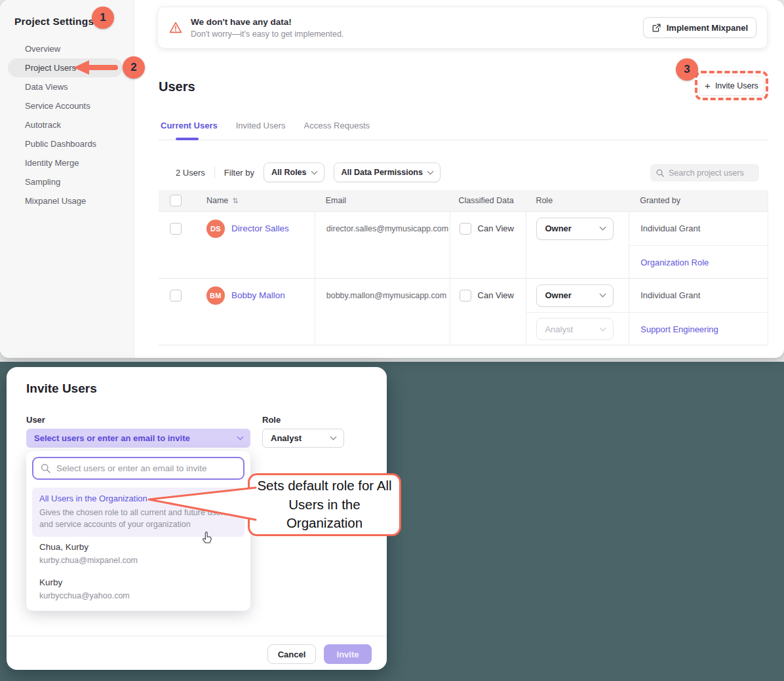  I want to click on search-project-users-input, so click(708, 173).